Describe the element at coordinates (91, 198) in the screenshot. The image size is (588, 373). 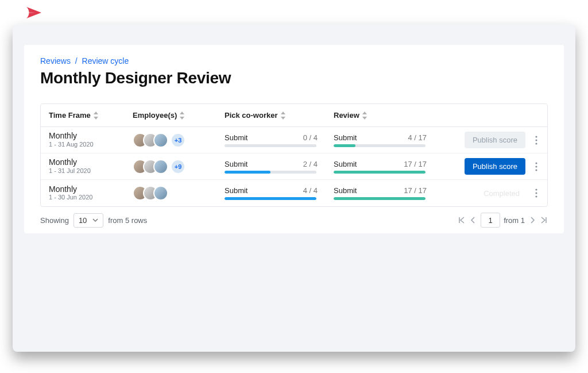
I see `date-range: 1 - 30 Jun 2020` at that location.